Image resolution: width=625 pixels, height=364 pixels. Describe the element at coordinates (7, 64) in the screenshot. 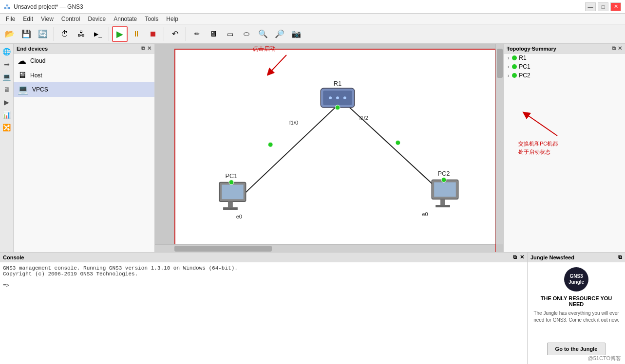

I see `sidebar-arrow-icon: ➡` at that location.